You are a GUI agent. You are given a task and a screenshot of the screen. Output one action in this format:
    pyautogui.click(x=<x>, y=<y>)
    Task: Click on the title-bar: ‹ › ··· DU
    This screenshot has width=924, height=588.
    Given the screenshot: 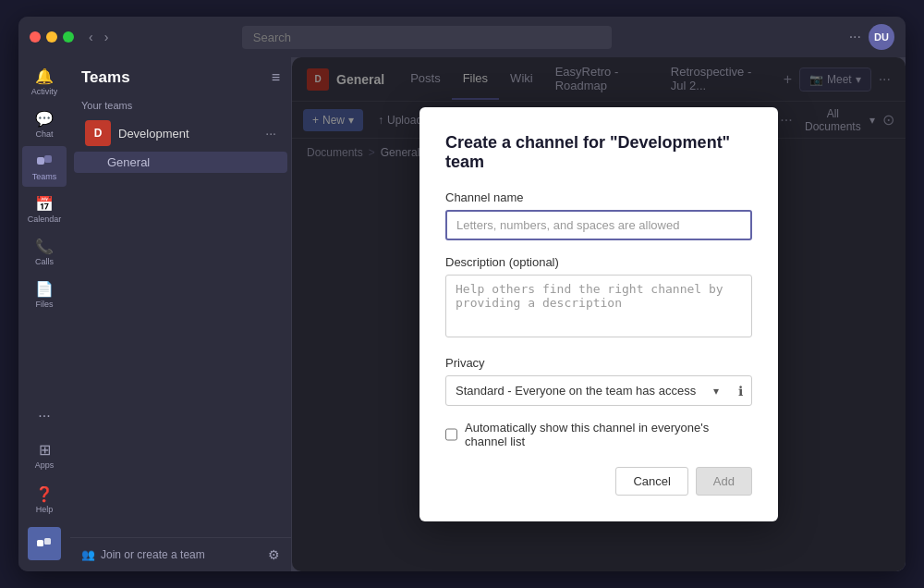 What is the action you would take?
    pyautogui.click(x=462, y=37)
    